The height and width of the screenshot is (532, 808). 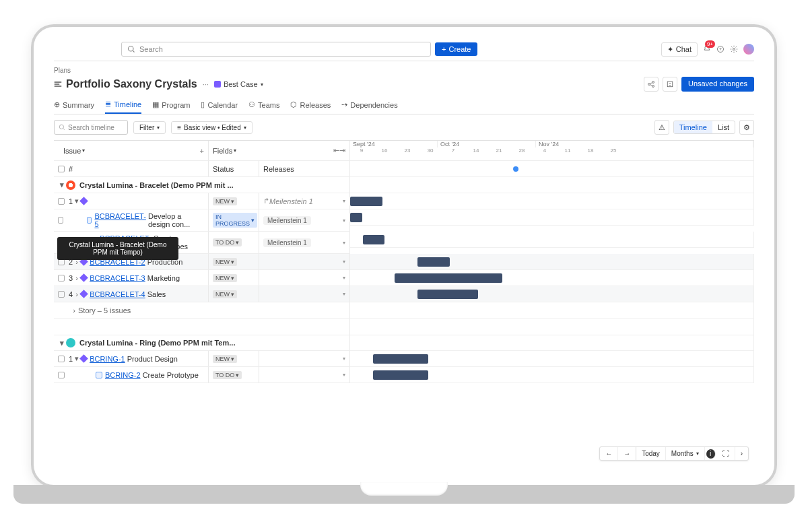 What do you see at coordinates (131, 375) in the screenshot?
I see `table-row: BCRING-2 Create Prototype` at bounding box center [131, 375].